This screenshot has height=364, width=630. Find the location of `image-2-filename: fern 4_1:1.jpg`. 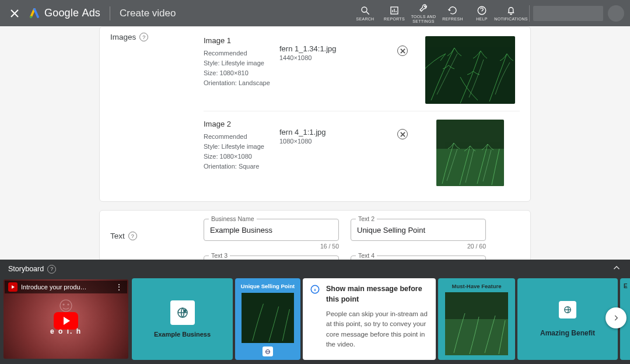

image-2-filename: fern 4_1:1.jpg is located at coordinates (332, 132).